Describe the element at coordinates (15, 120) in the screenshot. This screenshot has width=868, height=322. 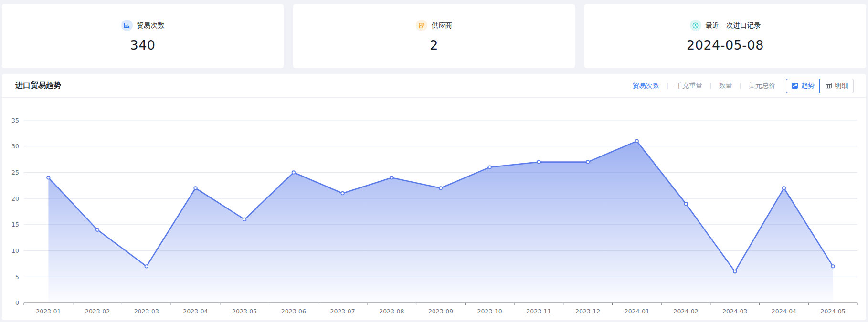
I see `y-axis-tick-label: 35` at that location.